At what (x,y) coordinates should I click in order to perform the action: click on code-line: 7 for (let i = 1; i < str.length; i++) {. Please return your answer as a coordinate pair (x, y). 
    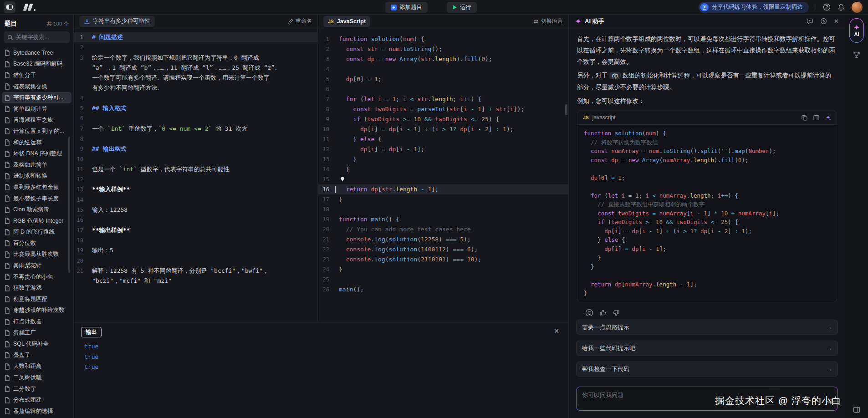
    Looking at the image, I should click on (443, 99).